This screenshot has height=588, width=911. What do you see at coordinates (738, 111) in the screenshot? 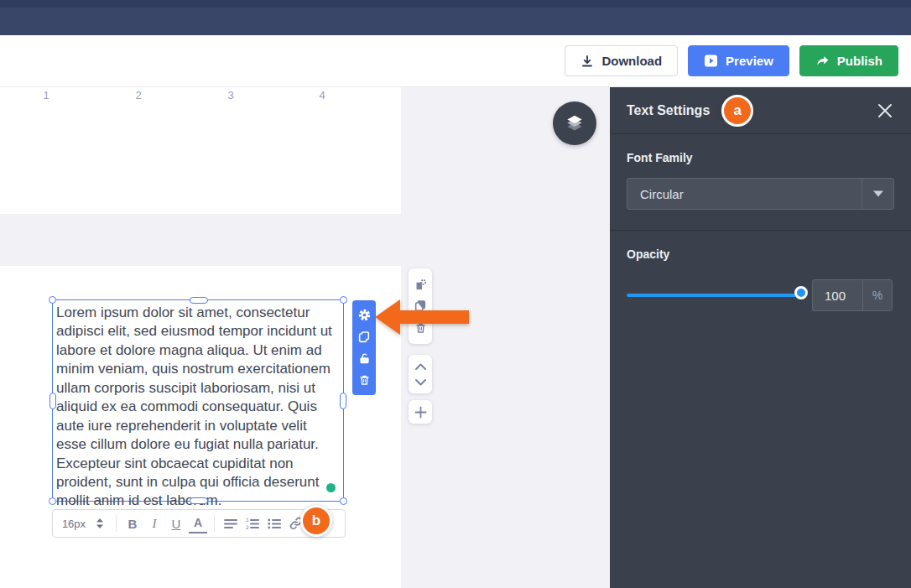
I see `badge-a-label: a` at bounding box center [738, 111].